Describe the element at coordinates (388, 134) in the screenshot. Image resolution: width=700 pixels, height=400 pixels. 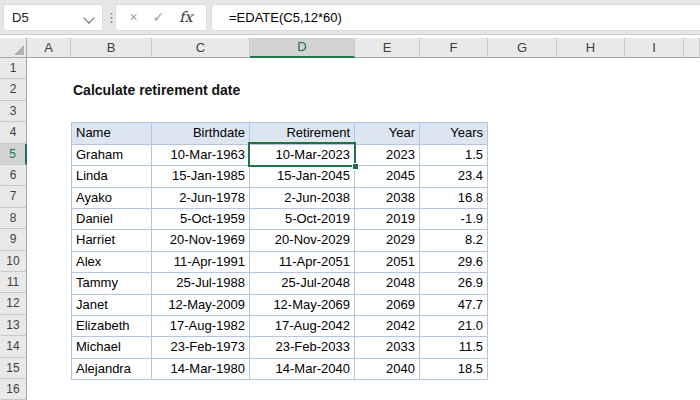
I see `cell-E4: Year` at that location.